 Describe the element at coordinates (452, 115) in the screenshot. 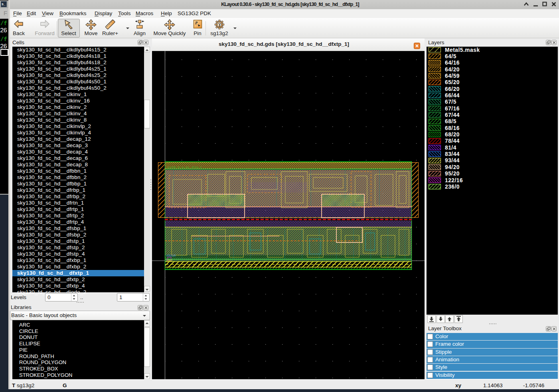

I see `svg-text: 67/44` at that location.